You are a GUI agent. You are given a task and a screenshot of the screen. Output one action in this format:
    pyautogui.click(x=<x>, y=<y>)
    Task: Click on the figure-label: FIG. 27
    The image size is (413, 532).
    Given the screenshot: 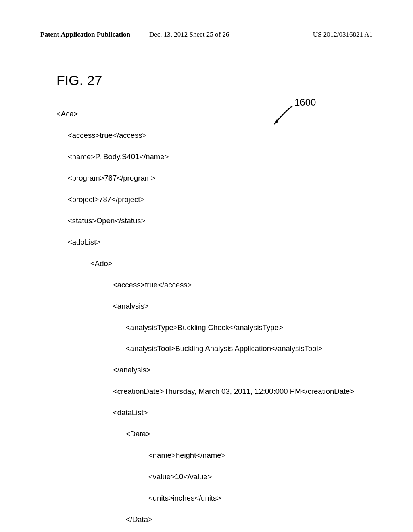 What is the action you would take?
    pyautogui.click(x=79, y=81)
    